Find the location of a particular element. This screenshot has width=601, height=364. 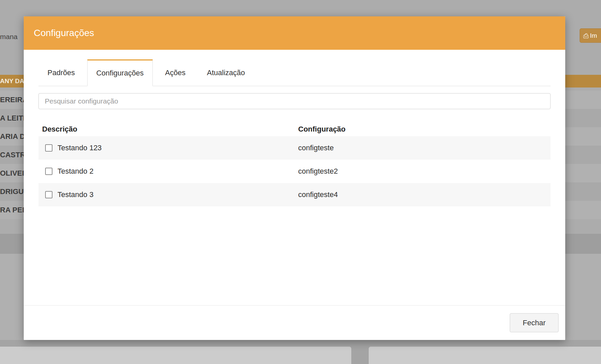

background-row-text: ARIA D is located at coordinates (13, 137).